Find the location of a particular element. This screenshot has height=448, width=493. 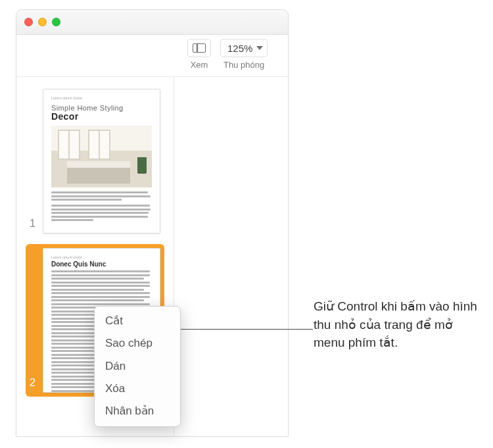

chevron-down-icon is located at coordinates (260, 48).